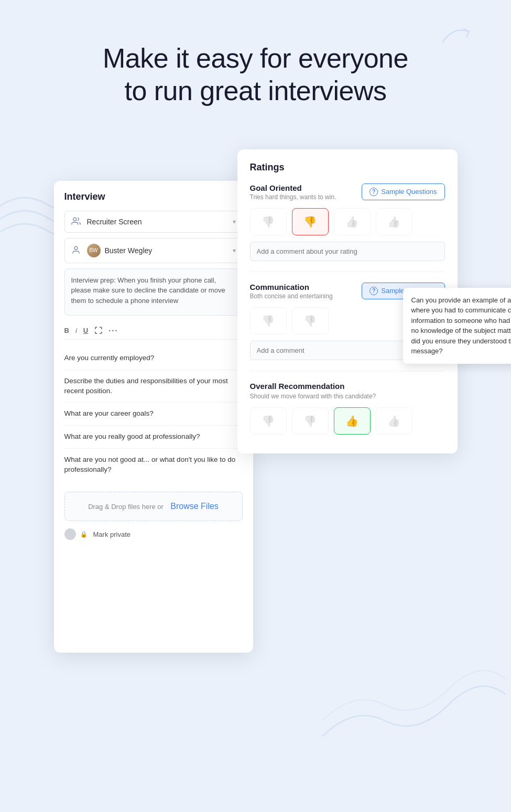 This screenshot has width=511, height=812. I want to click on communication-section: Communication Both concise and entertain…, so click(347, 327).